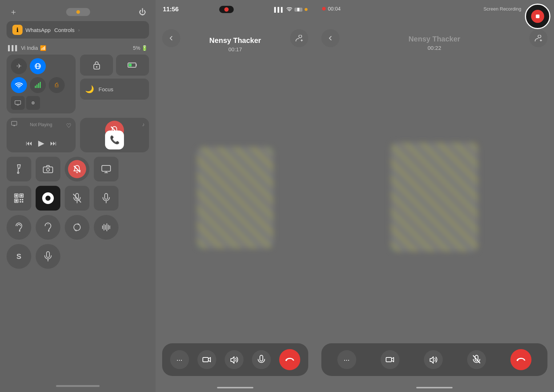 This screenshot has height=392, width=554. What do you see at coordinates (289, 9) in the screenshot?
I see `wifi-icon` at bounding box center [289, 9].